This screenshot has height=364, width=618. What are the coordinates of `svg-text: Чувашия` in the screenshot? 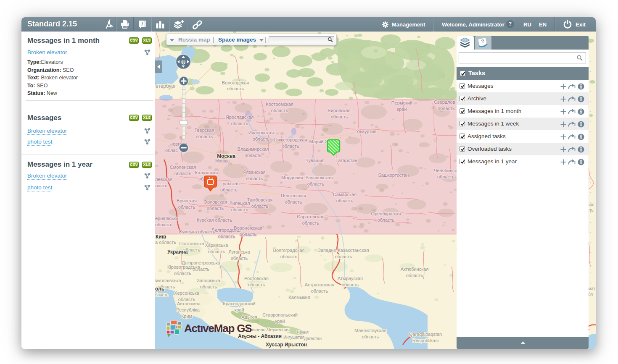 It's located at (315, 160).